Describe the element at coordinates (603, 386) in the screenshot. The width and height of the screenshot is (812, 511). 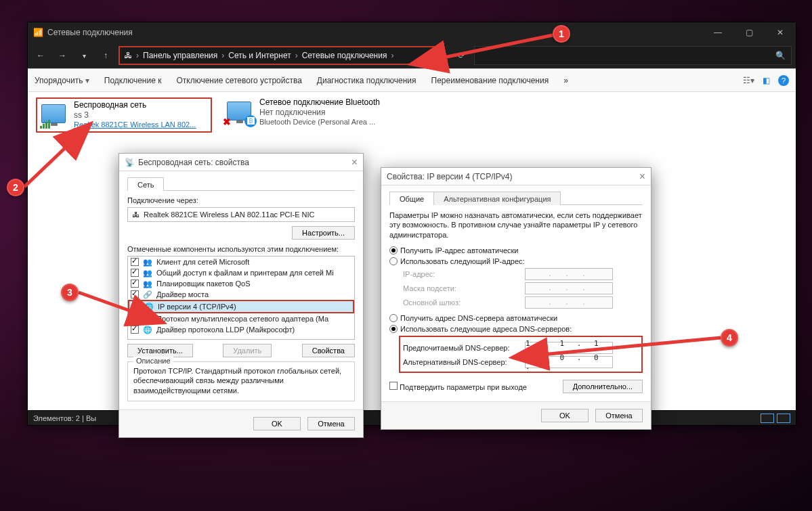
I see `advanced-button: Дополнительно...` at that location.